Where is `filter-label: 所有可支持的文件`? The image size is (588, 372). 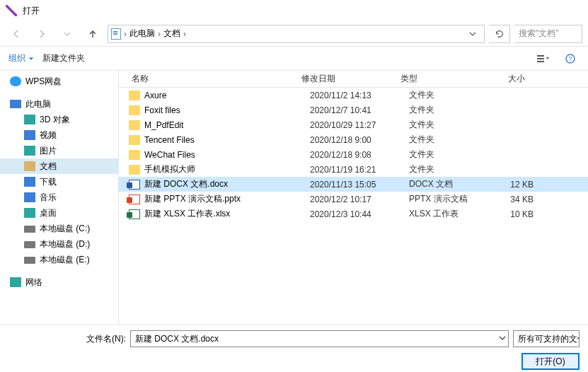 filter-label: 所有可支持的文件 is located at coordinates (549, 339).